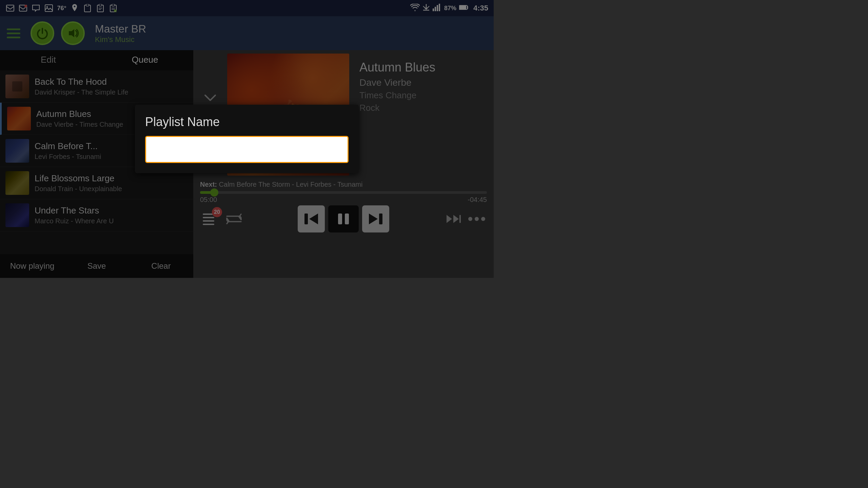 Image resolution: width=868 pixels, height=488 pixels. Describe the element at coordinates (247, 122) in the screenshot. I see `modal-title: Playlist Name` at that location.